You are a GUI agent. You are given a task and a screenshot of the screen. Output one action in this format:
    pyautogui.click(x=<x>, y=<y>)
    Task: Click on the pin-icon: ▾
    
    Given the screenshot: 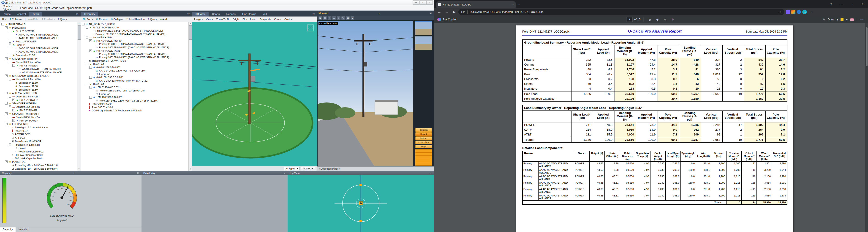 What is the action you would take?
    pyautogui.click(x=74, y=173)
    